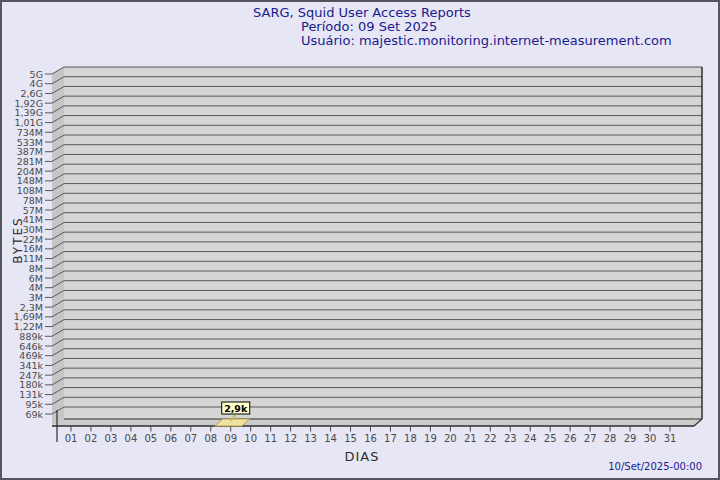 The width and height of the screenshot is (720, 480). I want to click on x-tick-label: 29, so click(630, 438).